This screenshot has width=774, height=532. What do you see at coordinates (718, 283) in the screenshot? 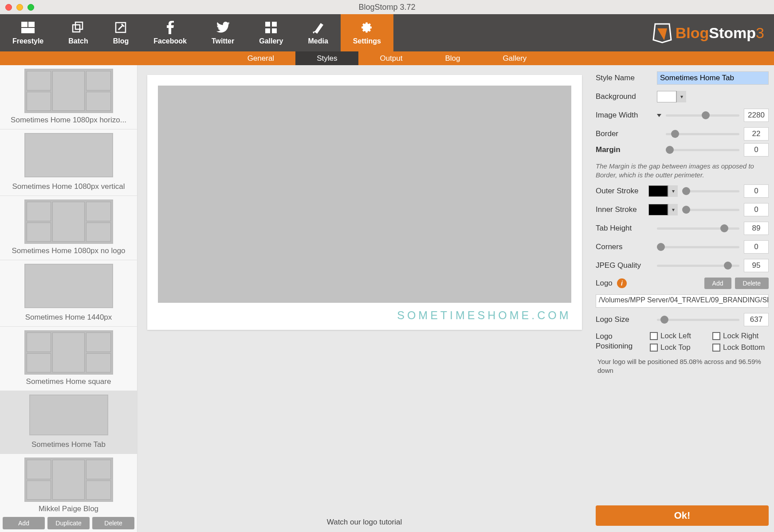
I see `logo-add-button: Add` at bounding box center [718, 283].